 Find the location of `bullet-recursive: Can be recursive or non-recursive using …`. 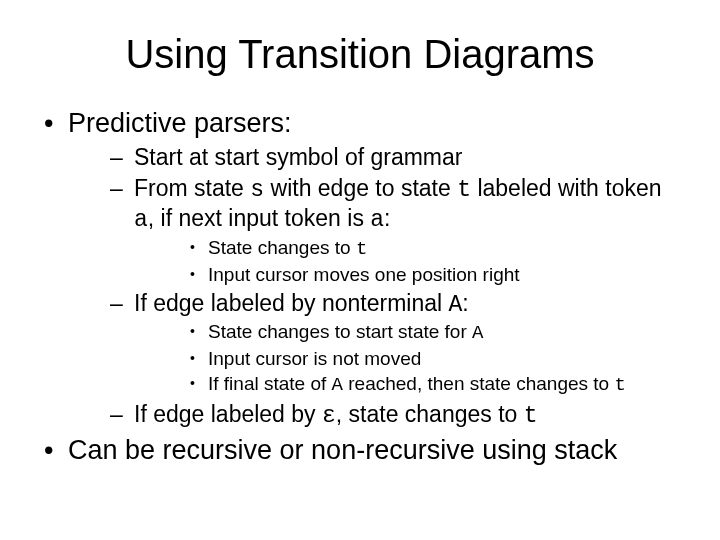

bullet-recursive: Can be recursive or non-recursive using … is located at coordinates (360, 451).